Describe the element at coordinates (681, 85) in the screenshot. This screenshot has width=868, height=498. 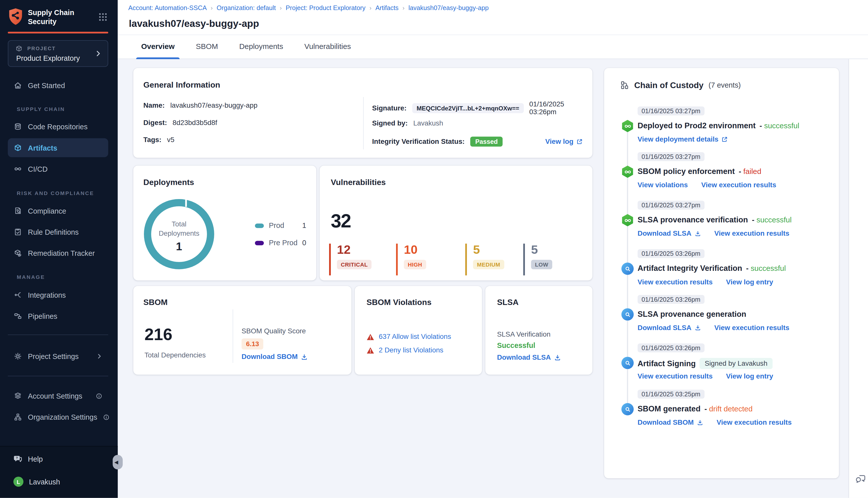
I see `chain-of-custody-header: Chain of Custody (7 events)` at that location.